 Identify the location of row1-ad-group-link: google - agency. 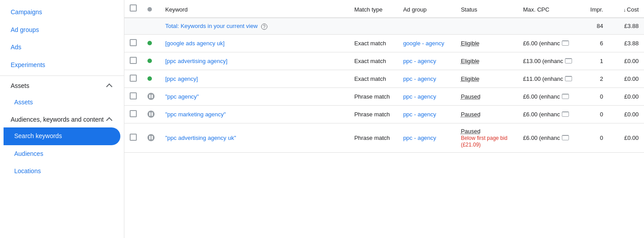
(424, 44).